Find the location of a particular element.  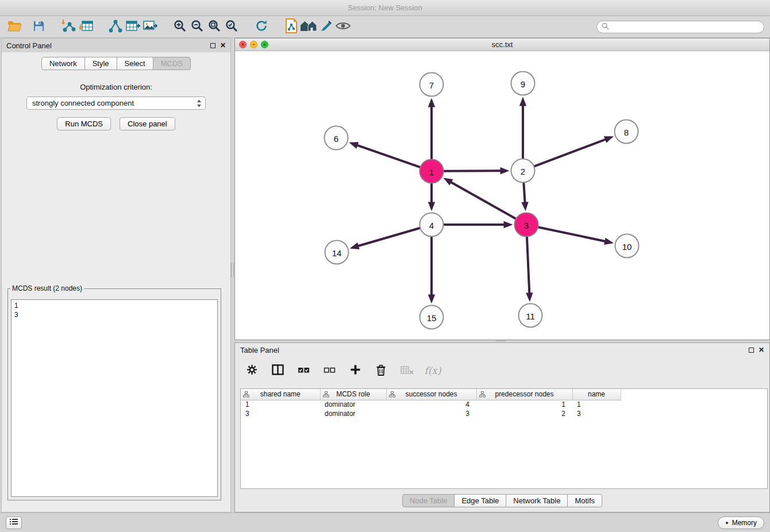

vertical-splitter-handle is located at coordinates (232, 270).